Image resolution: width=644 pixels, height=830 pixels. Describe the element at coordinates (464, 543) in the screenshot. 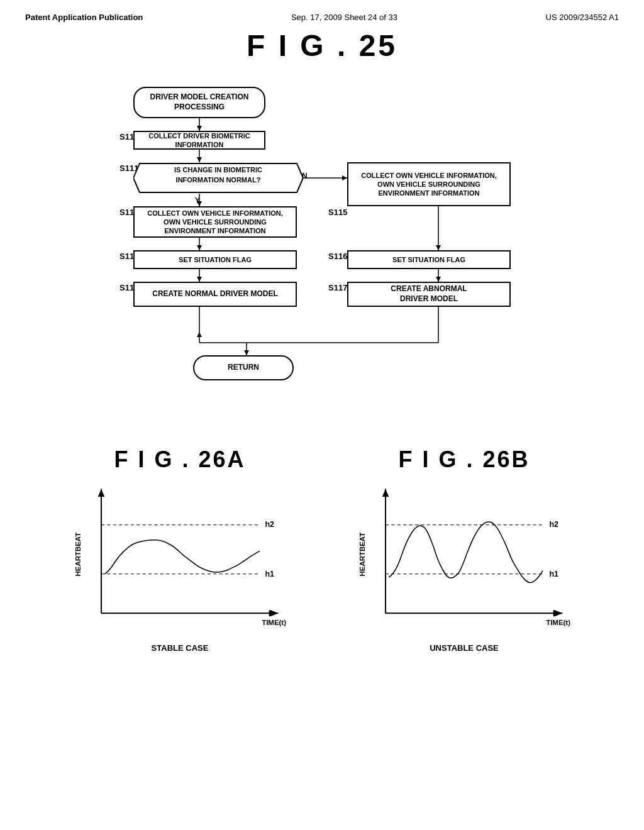

I see `fig26b-panel: F I G . 26B HEARTBEAT h2 h1` at that location.